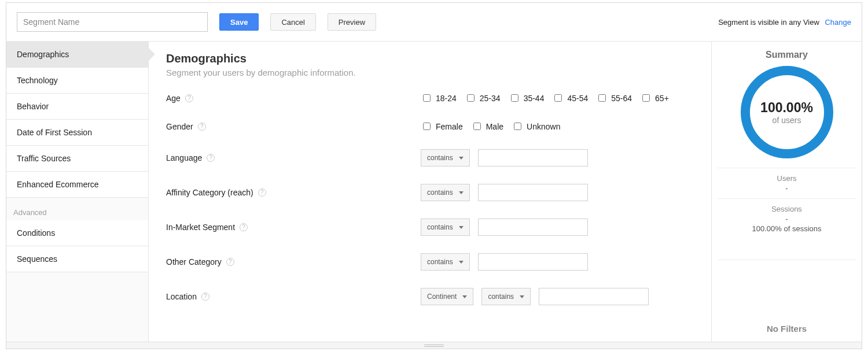 The width and height of the screenshot is (868, 359). I want to click on age-option-65-plus: 65+, so click(654, 98).